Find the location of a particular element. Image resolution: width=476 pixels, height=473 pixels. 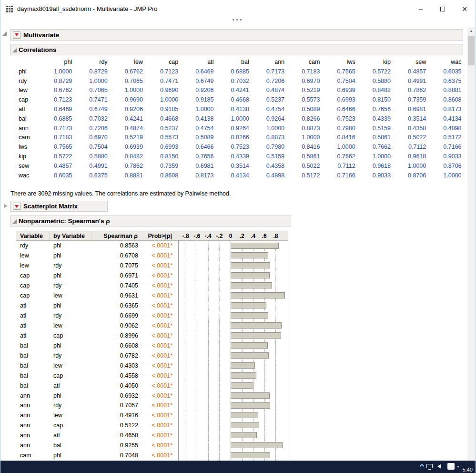

spearman-row: balphl0.6608<.0001* is located at coordinates (152, 345).